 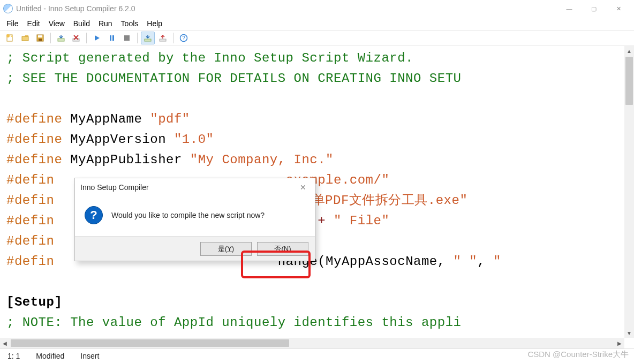 What do you see at coordinates (195, 187) in the screenshot?
I see `dialog-titlebar: Inno Setup Compiler ✕` at bounding box center [195, 187].